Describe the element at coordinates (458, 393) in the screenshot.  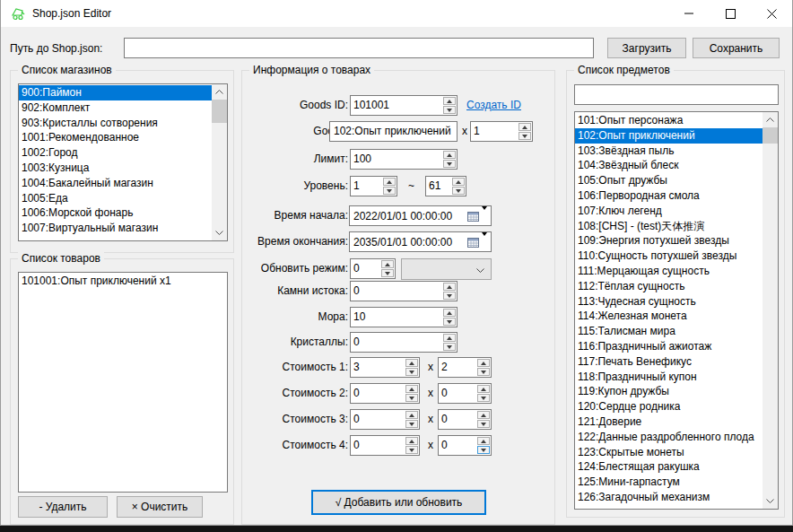
I see `cost2-count-value: 0` at that location.